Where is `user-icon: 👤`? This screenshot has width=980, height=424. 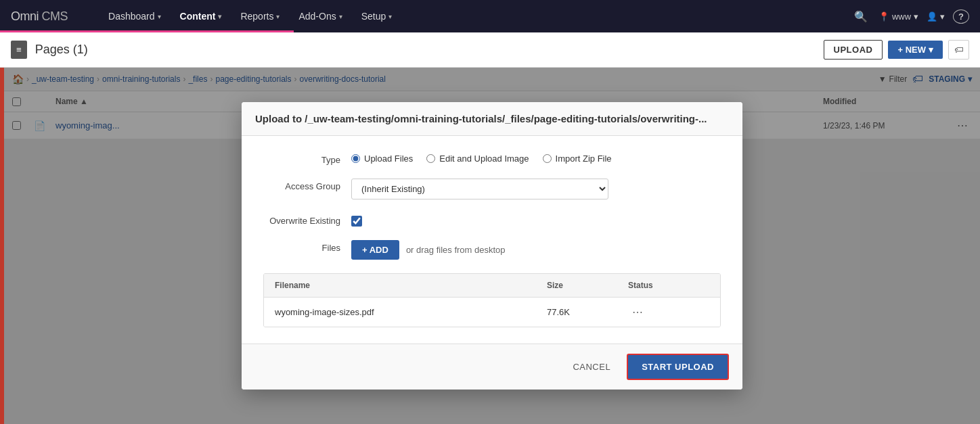
user-icon: 👤 is located at coordinates (932, 16).